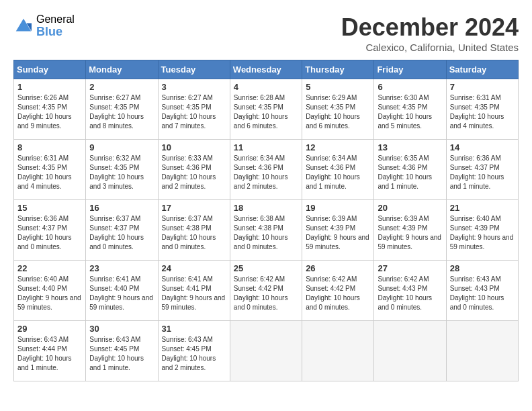 This screenshot has width=532, height=411. Describe the element at coordinates (50, 109) in the screenshot. I see `calendar-cell: 1 Sunrise: 6:26 AMSunset: 4:35 PMDayligh…` at that location.